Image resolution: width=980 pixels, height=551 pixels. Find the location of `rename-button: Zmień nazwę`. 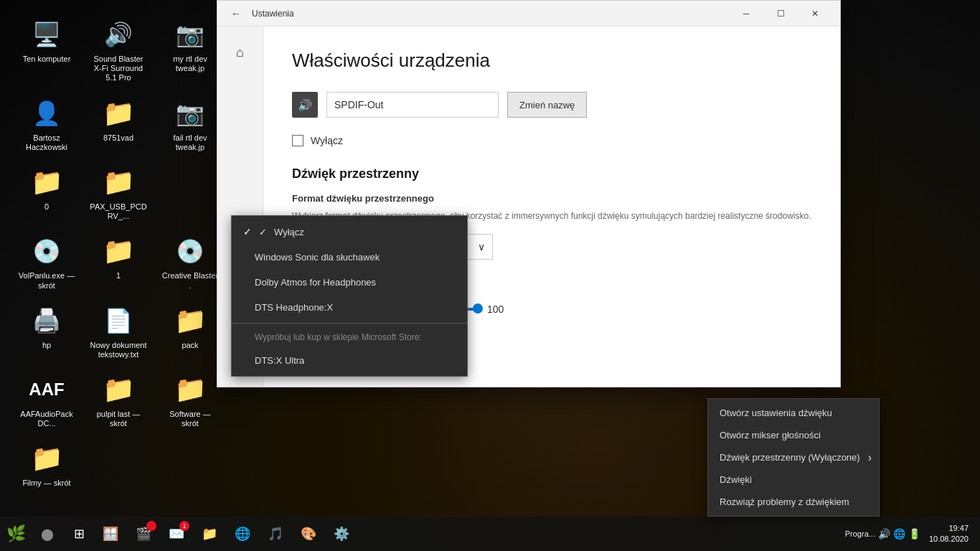

rename-button: Zmień nazwę is located at coordinates (547, 105).